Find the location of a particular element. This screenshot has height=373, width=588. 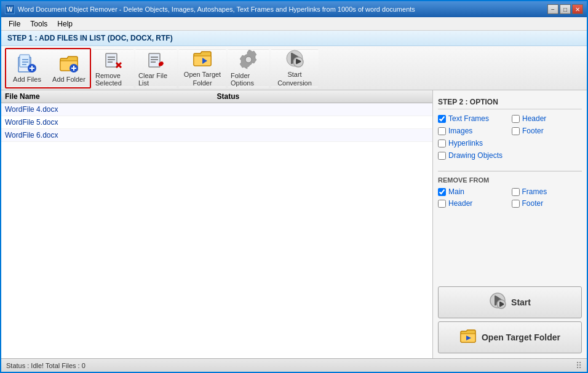

menubar: File Tools Help is located at coordinates (294, 24).